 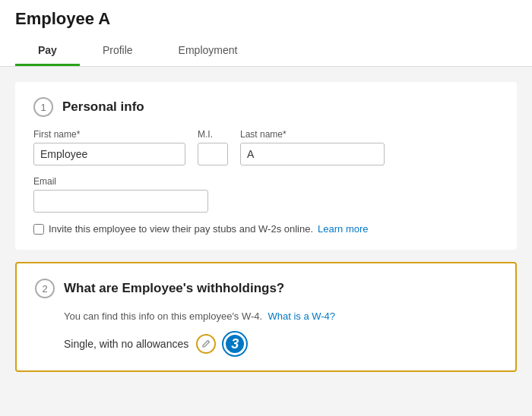 What do you see at coordinates (47, 52) in the screenshot?
I see `tab-pay: Pay` at bounding box center [47, 52].